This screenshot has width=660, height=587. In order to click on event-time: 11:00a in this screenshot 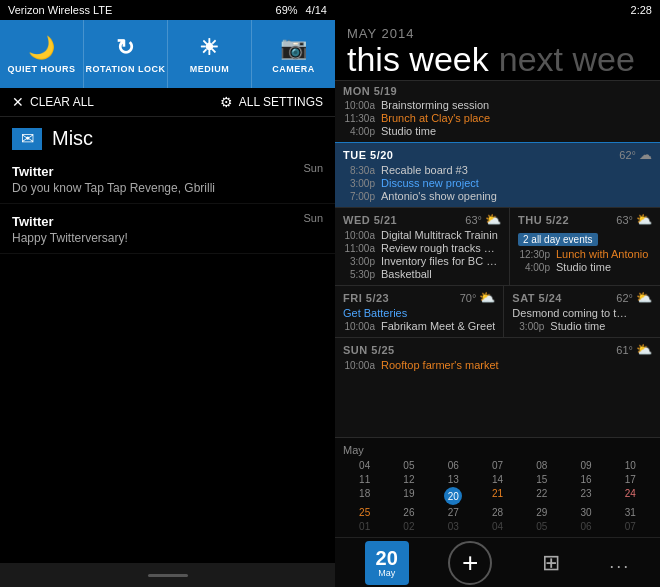, I will do `click(359, 248)`.